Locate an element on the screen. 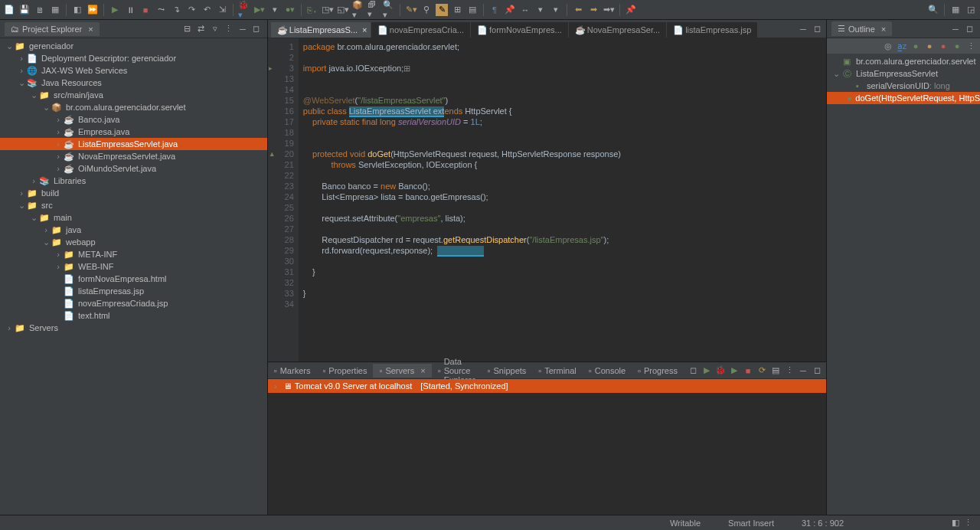  view-menu-icon: ⋮ is located at coordinates (971, 46).